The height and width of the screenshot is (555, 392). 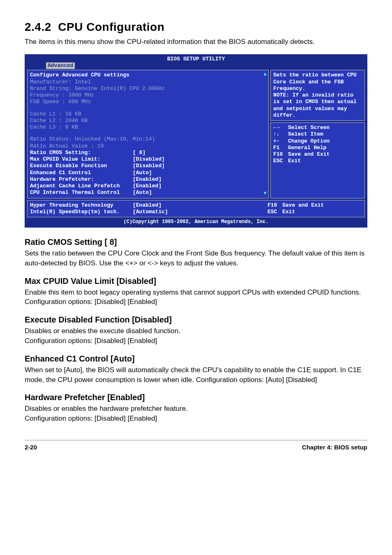 I want to click on setting-body: Sets the ratio between the CPU Core Cloc…, so click(x=196, y=258).